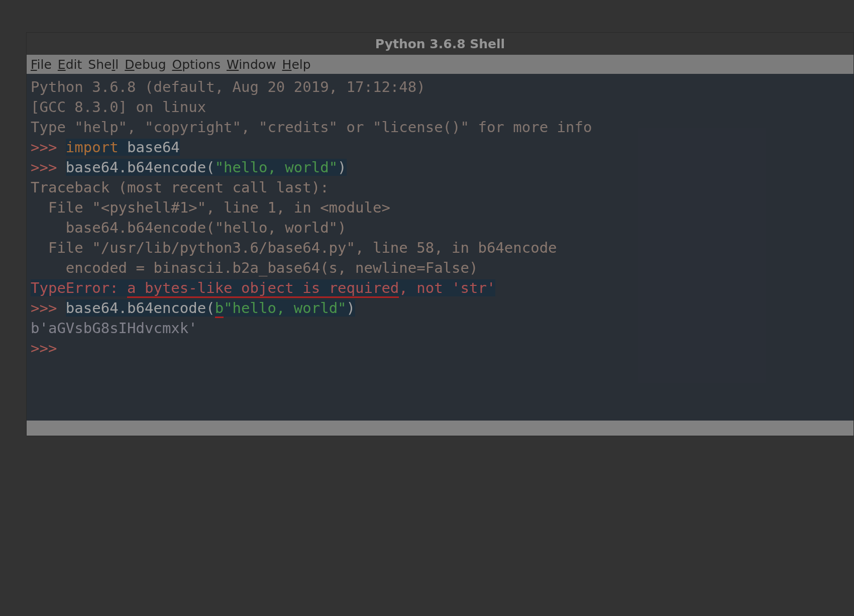  I want to click on menu-shell: Shell, so click(103, 64).